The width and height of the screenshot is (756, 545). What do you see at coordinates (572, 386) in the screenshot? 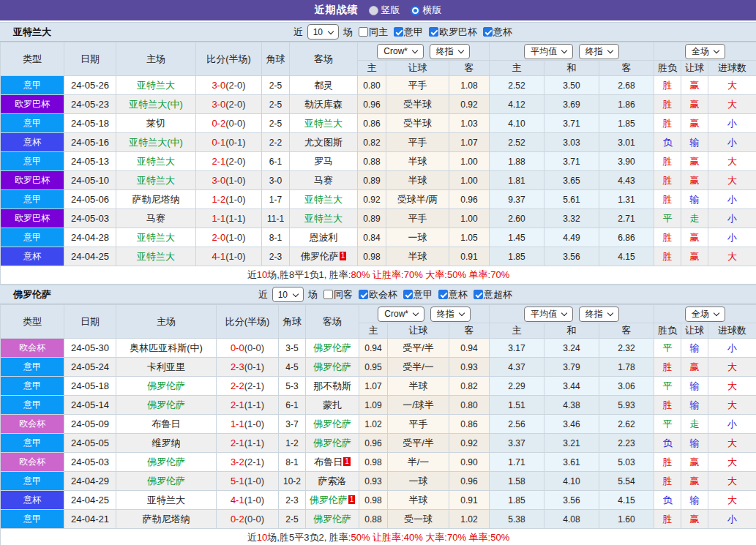
I see `avg-draw-odds: 3.44` at bounding box center [572, 386].